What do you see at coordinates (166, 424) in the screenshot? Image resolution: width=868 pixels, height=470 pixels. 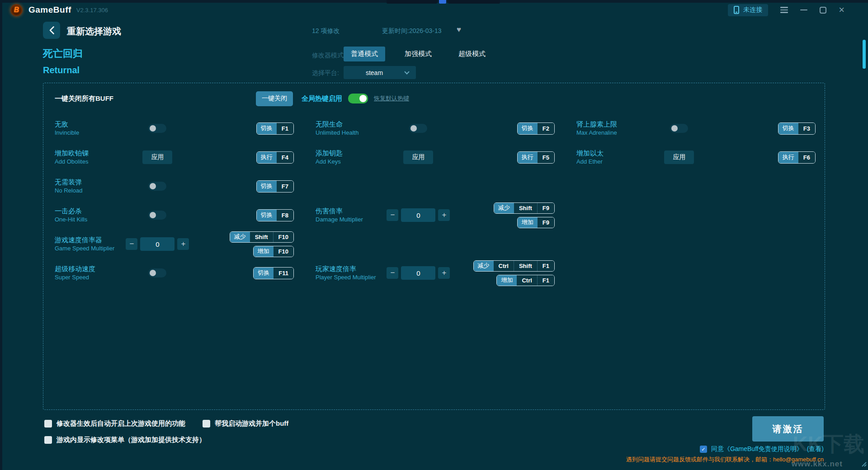 I see `footer-options-row-1: 修改器生效后自动开启上次游戏使用的功能 帮我启动游戏并加个buff` at bounding box center [166, 424].